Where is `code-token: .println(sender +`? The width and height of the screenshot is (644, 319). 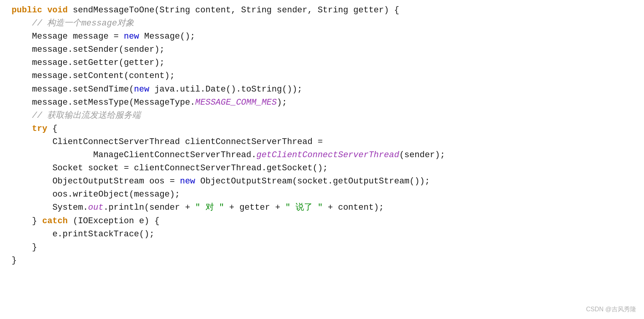
code-token: .println(sender + is located at coordinates (150, 208).